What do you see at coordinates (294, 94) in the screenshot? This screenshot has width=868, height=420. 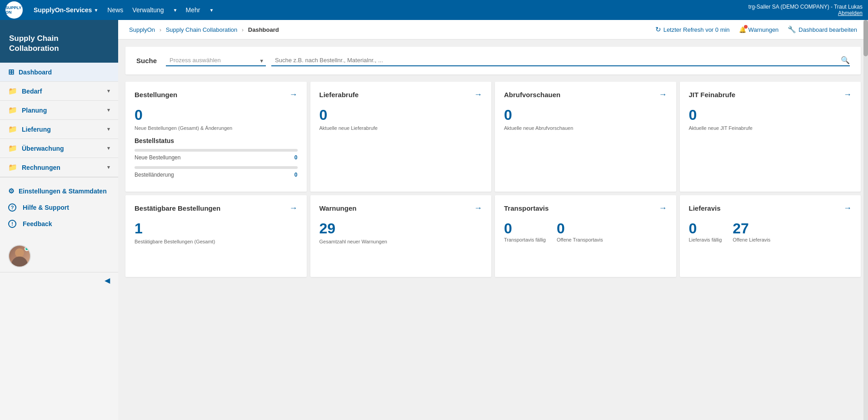 I see `card-arrow-bestellungen: →` at bounding box center [294, 94].